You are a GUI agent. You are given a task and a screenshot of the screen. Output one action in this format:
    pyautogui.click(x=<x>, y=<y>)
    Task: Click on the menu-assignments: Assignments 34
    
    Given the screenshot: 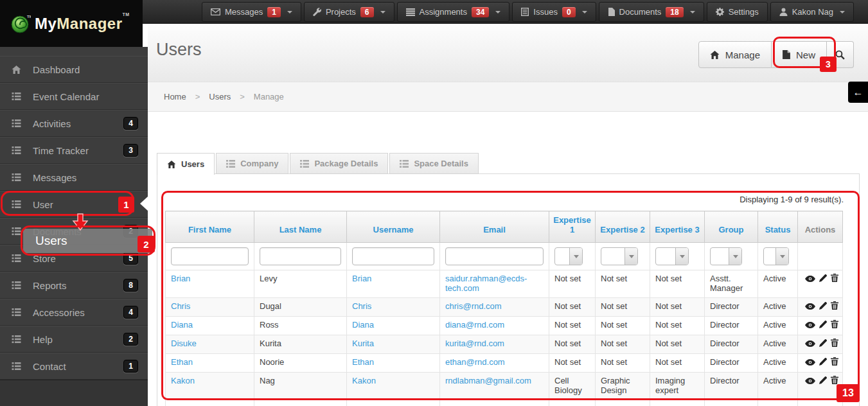 What is the action you would take?
    pyautogui.click(x=454, y=12)
    